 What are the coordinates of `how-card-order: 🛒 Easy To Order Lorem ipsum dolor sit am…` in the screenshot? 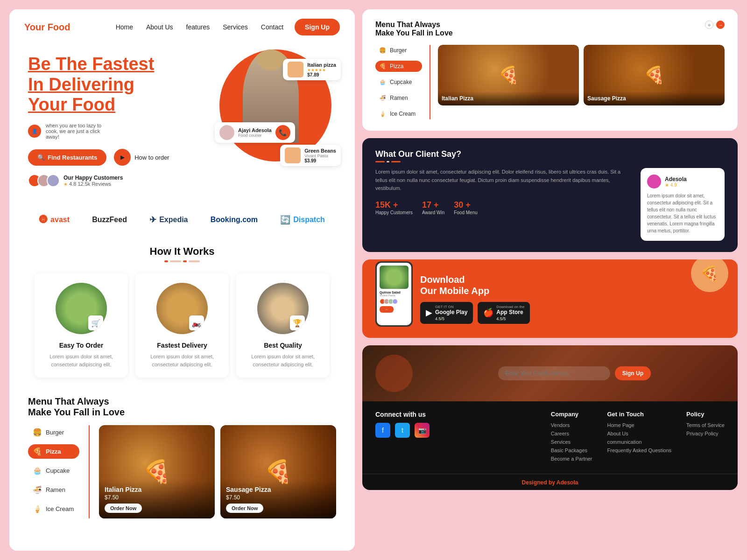 It's located at (81, 326).